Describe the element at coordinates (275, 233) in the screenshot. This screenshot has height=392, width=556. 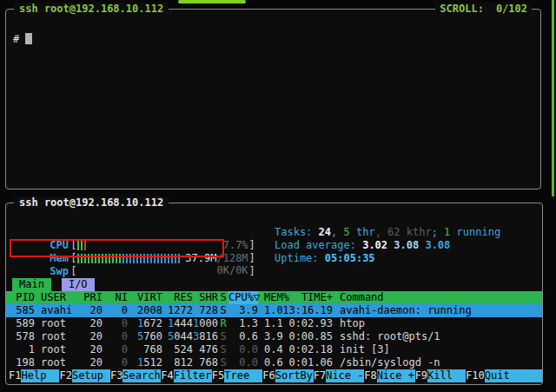
I see `cpu-meter: CPU[7.7%] Tasks: 24, 5 thr, 62 kthr; 1 r…` at that location.